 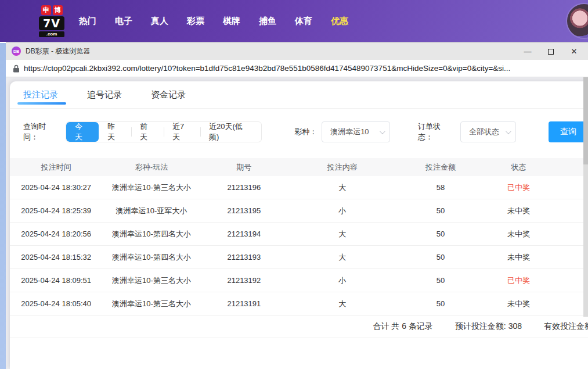 What do you see at coordinates (244, 187) in the screenshot?
I see `cell-issue-number: 21213196` at bounding box center [244, 187].